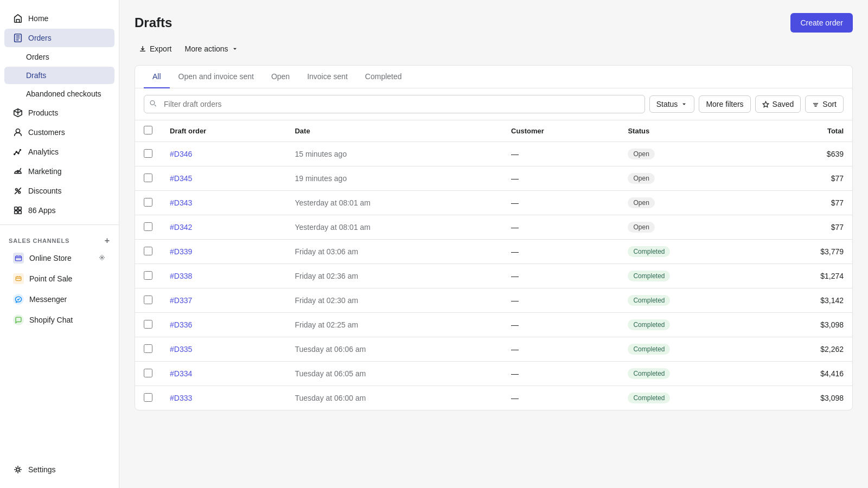 The image size is (868, 488). Describe the element at coordinates (672, 104) in the screenshot. I see `status-filter-button: Status` at that location.